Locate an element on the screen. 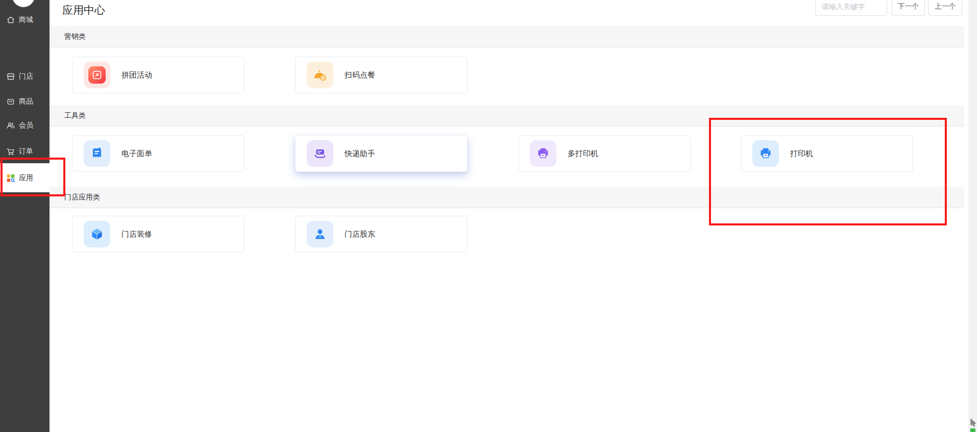 Image resolution: width=980 pixels, height=432 pixels. order-cart-icon is located at coordinates (11, 151).